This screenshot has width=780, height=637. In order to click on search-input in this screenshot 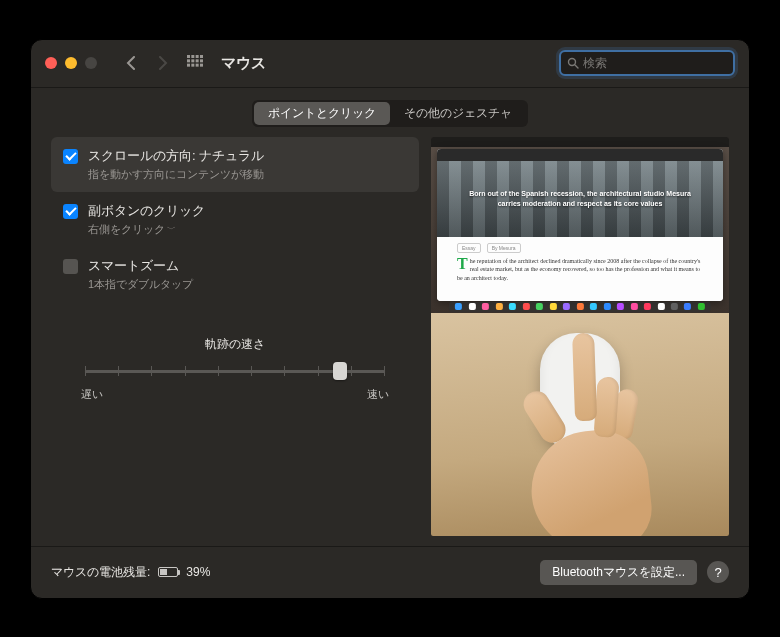, I will do `click(655, 63)`.